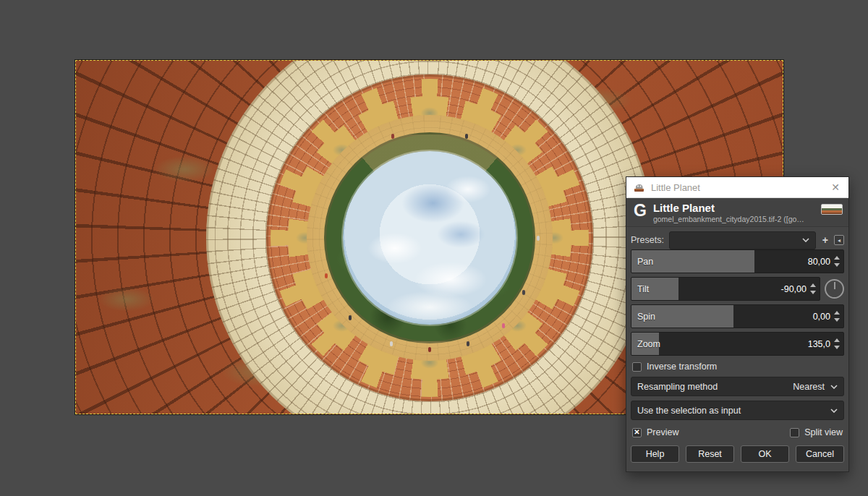 The width and height of the screenshot is (868, 496). I want to click on add-preset-button: +, so click(825, 240).